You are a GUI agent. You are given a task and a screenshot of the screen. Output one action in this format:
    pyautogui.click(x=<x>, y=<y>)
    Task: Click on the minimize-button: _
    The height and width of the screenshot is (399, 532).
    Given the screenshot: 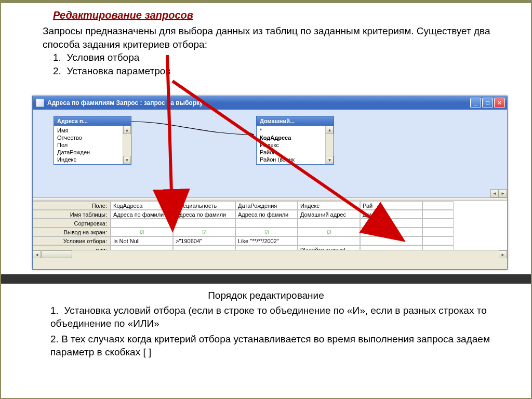 What is the action you would take?
    pyautogui.click(x=476, y=103)
    